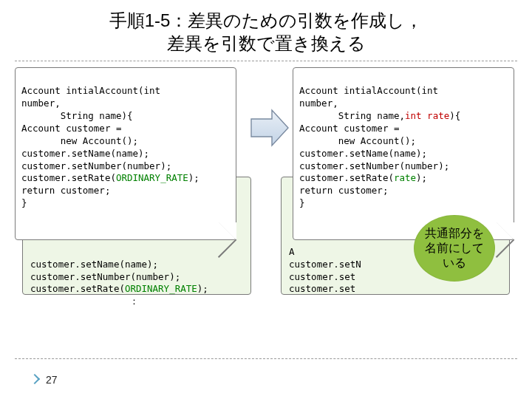 Image resolution: width=532 pixels, height=399 pixels. I want to click on callout-text: 共通部分を 名前にして いる, so click(454, 248).